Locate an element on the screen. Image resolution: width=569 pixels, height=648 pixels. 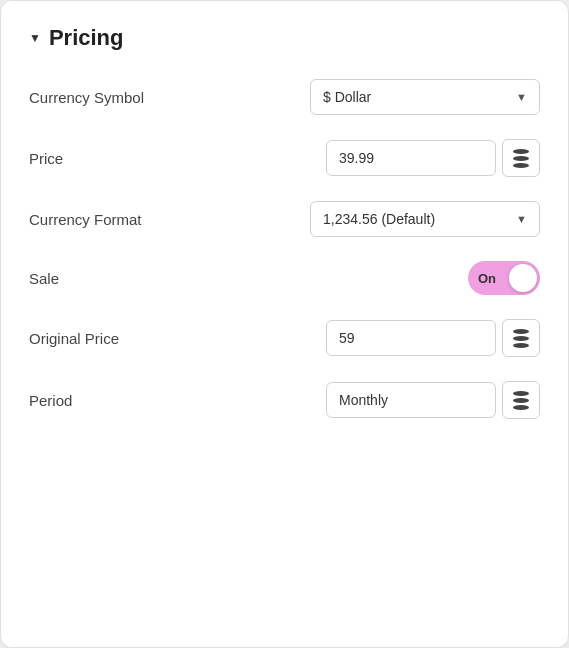
currency-symbol-row: Currency Symbol $ Dollar ▼ is located at coordinates (284, 97).